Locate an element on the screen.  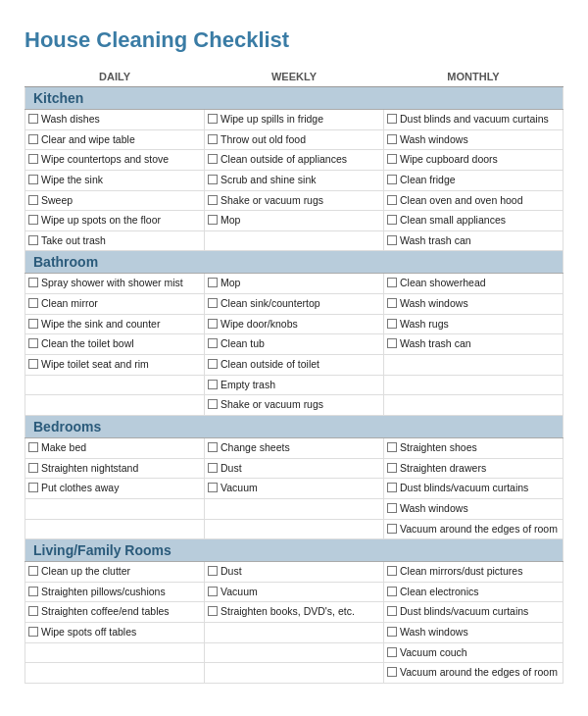
item-label: Clean showerhead is located at coordinates (443, 283).